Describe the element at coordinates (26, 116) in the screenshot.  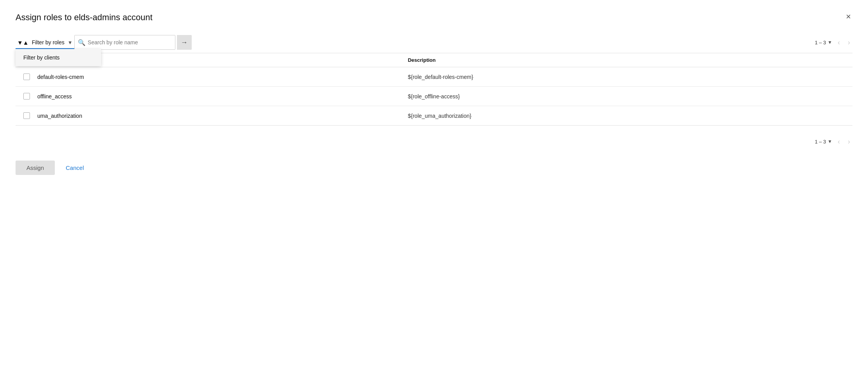
I see `checkbox-uma-authorization` at that location.